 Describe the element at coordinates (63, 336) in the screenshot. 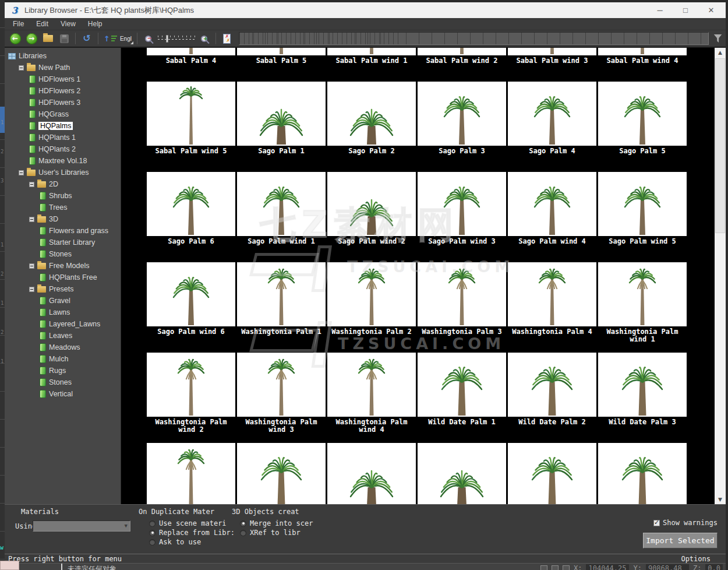

I see `tree-item-leaves: Leaves` at that location.